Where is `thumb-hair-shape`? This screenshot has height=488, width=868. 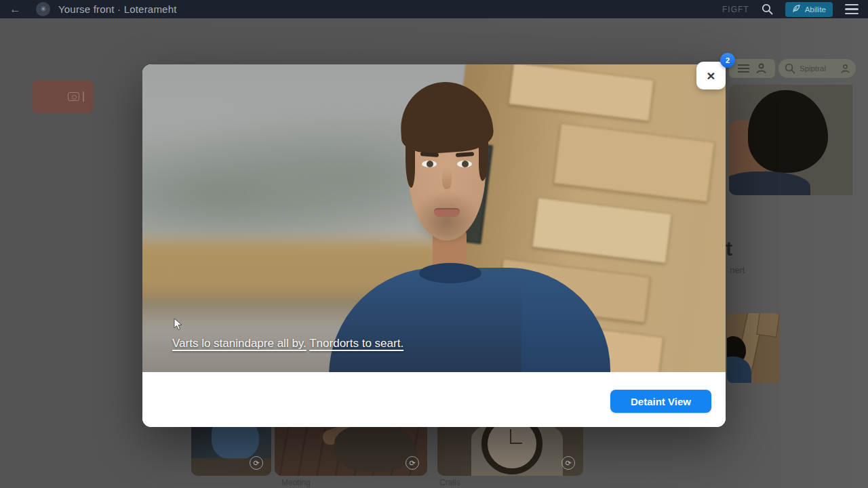
thumb-hair-shape is located at coordinates (788, 131).